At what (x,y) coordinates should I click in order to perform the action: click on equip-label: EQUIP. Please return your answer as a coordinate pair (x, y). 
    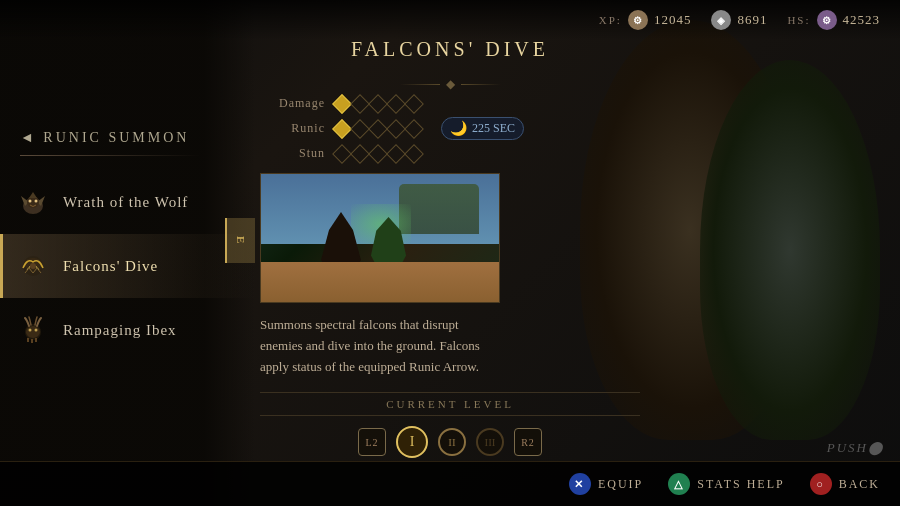
    Looking at the image, I should click on (620, 484).